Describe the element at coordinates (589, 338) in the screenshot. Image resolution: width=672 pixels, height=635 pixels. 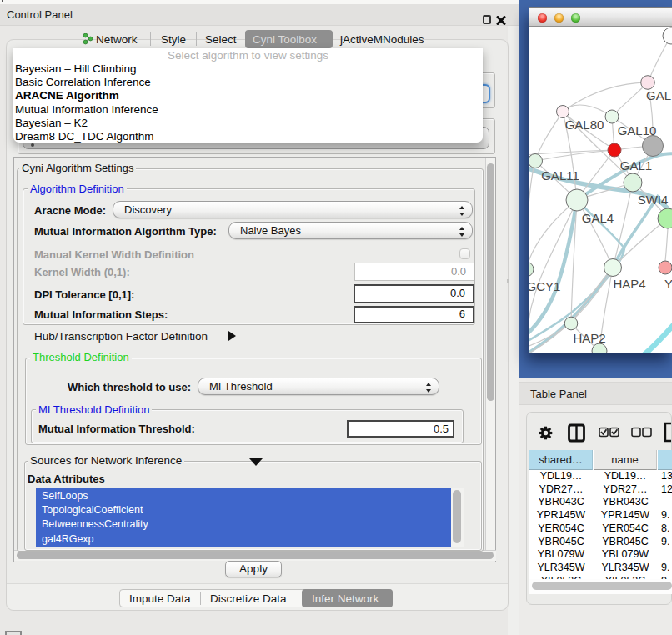
I see `svg-text: HAP2` at that location.